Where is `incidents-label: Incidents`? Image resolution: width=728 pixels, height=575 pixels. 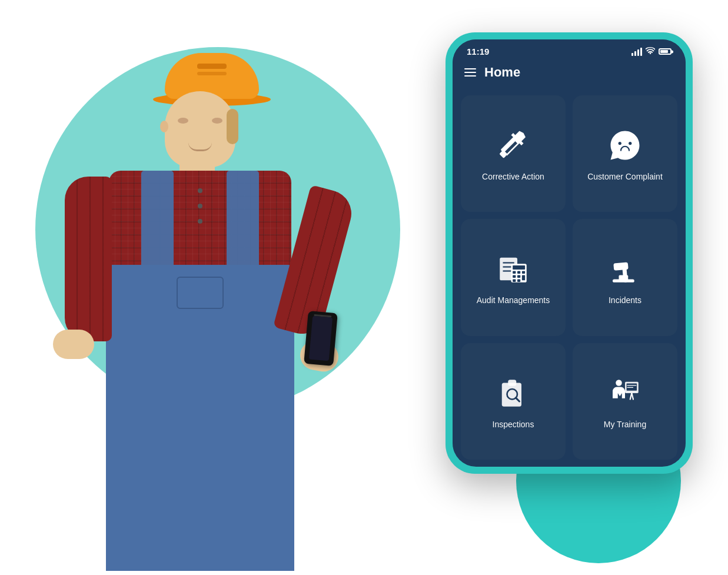
incidents-label: Incidents is located at coordinates (625, 300).